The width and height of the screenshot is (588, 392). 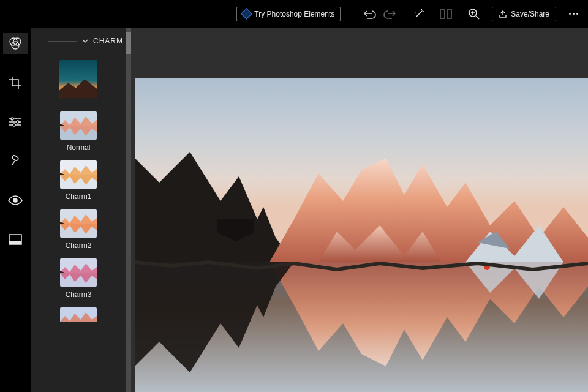 What do you see at coordinates (15, 83) in the screenshot?
I see `crop-icon` at bounding box center [15, 83].